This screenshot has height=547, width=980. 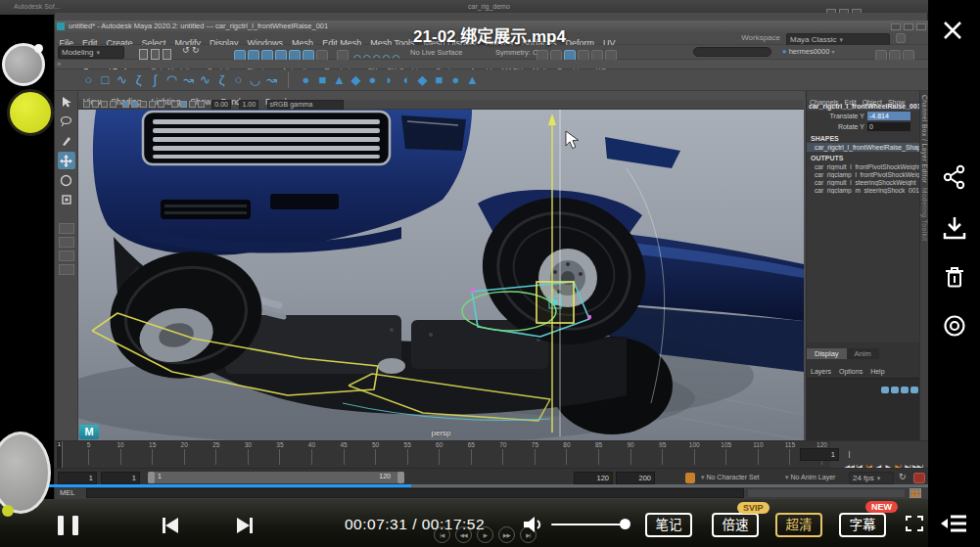 I want to click on account-chip: ● hermes0000 ▾, so click(x=809, y=51).